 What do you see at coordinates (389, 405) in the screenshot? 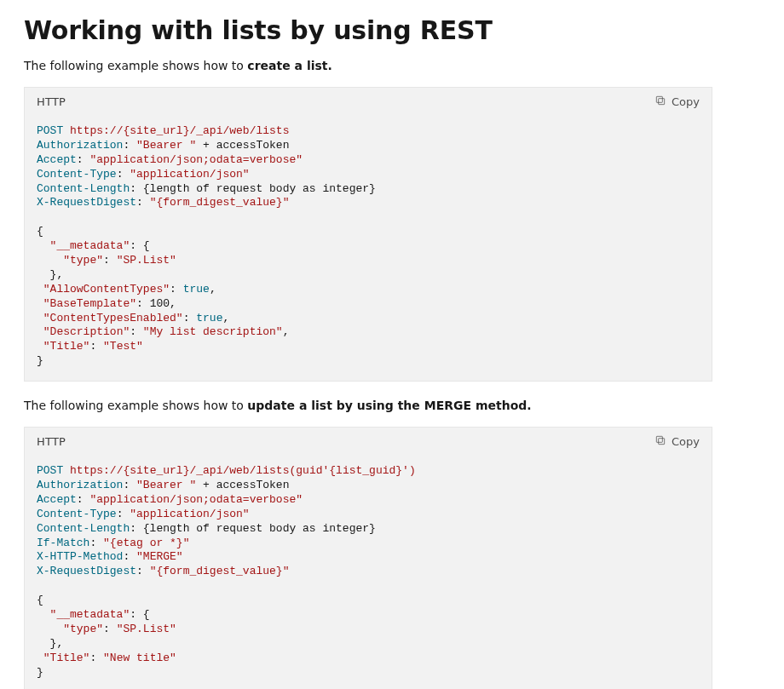
I see `intro-2-bold: update a list by using the MERGE method.` at bounding box center [389, 405].